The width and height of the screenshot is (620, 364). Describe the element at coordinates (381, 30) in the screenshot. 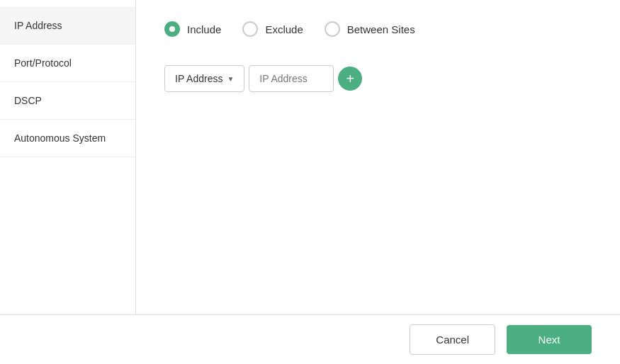

I see `radio-label-between-sites: Between Sites` at that location.